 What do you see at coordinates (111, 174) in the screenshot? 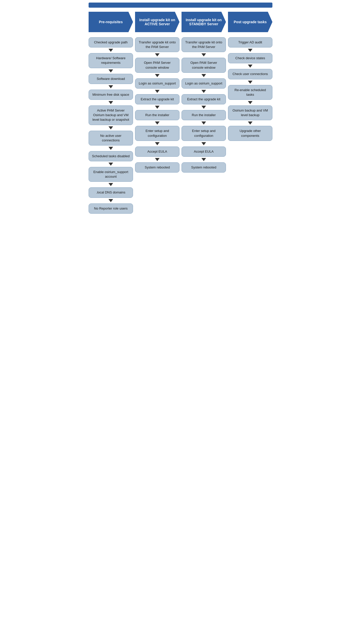
I see `flow-box-0-7: Enable osirium_support account` at bounding box center [111, 174].